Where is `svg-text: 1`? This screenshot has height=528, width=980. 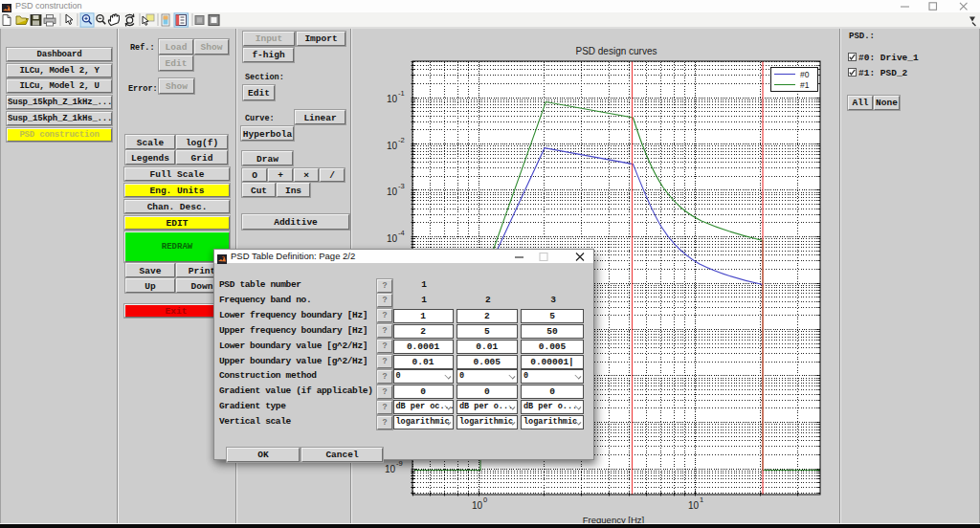
svg-text: 1 is located at coordinates (702, 499).